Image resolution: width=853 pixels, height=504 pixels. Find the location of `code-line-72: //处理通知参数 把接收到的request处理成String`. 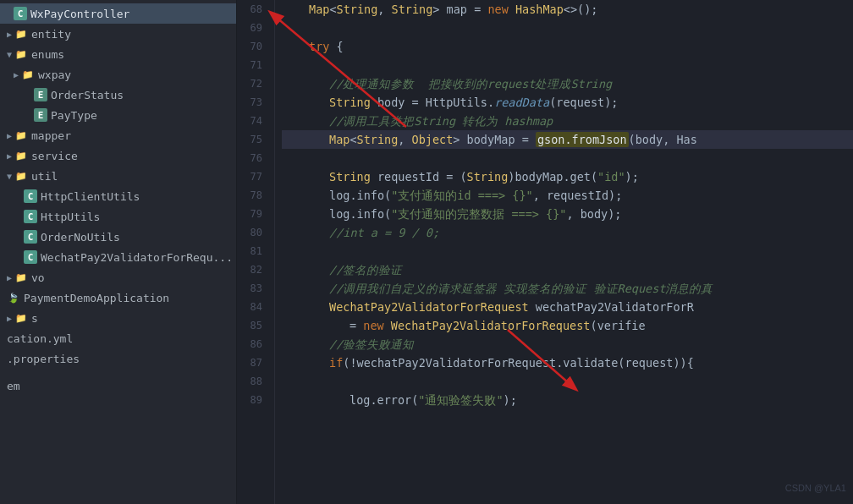

code-line-72: //处理通知参数 把接收到的request处理成String is located at coordinates (567, 84).